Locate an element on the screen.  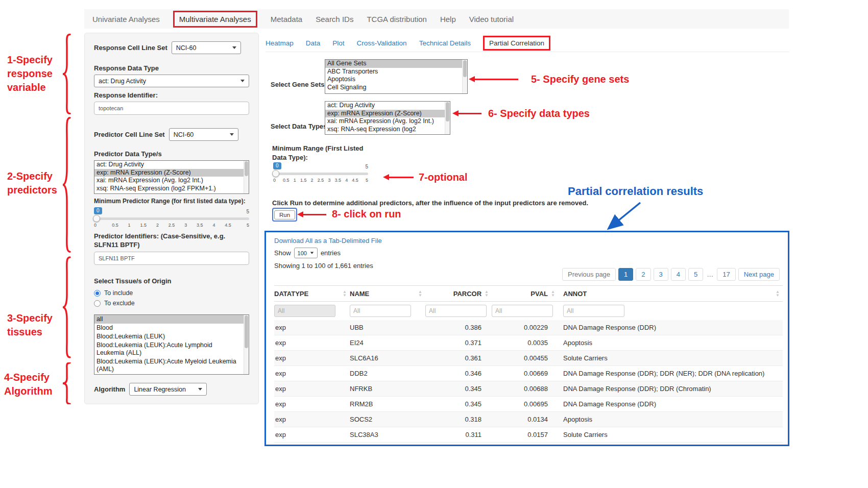
data-type-option-selected: exp: mRNA Expression (Z-Score) is located at coordinates (385, 114).